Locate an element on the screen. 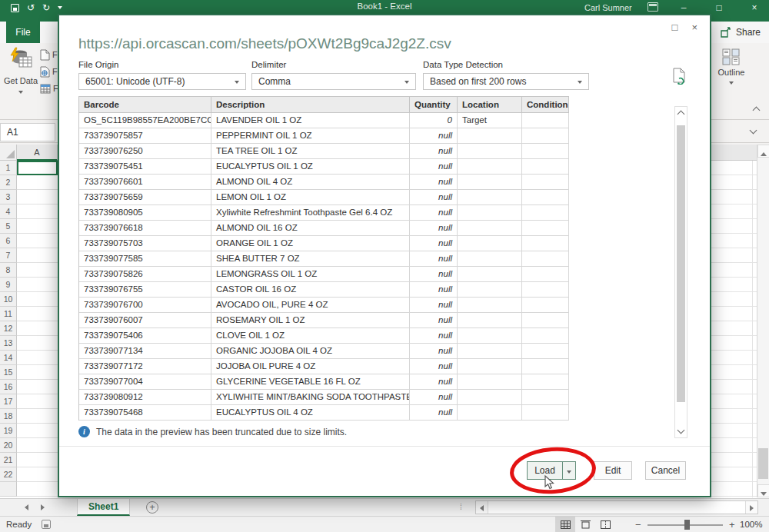 The width and height of the screenshot is (769, 532). zoom-in-button: + is located at coordinates (732, 524).